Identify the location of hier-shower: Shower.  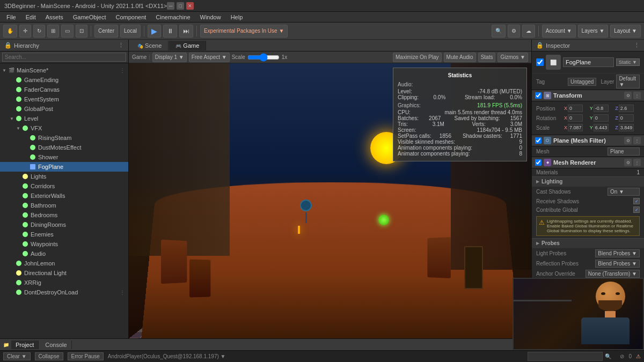
(64, 157).